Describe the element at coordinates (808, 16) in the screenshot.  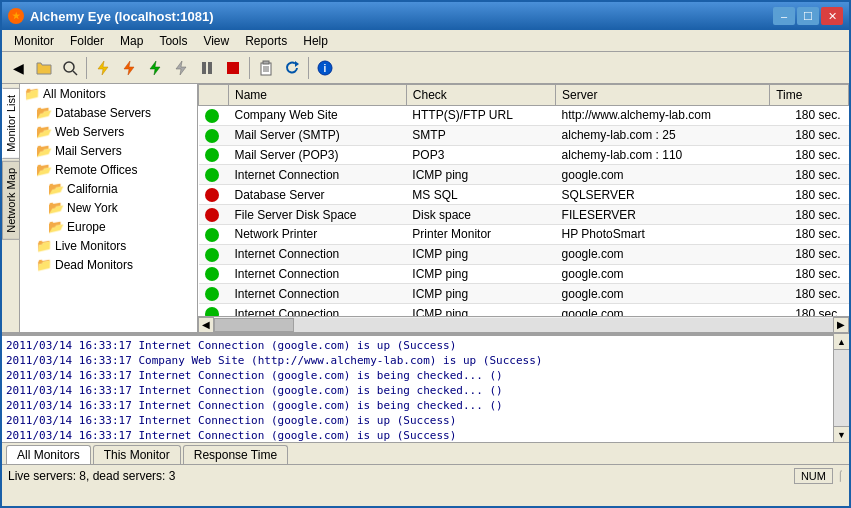
I see `maximize-button: ☐` at that location.